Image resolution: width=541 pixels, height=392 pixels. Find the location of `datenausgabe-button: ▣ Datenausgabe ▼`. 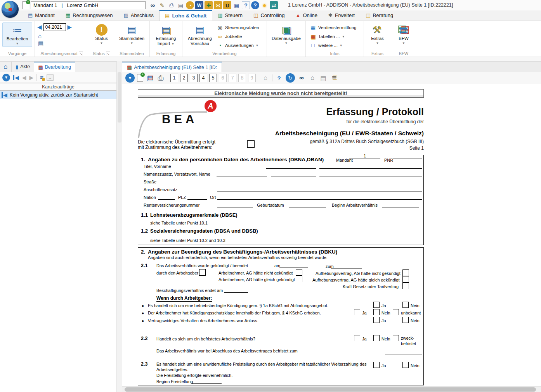

datenausgabe-button: ▣ Datenausgabe ▼ is located at coordinates (286, 34).